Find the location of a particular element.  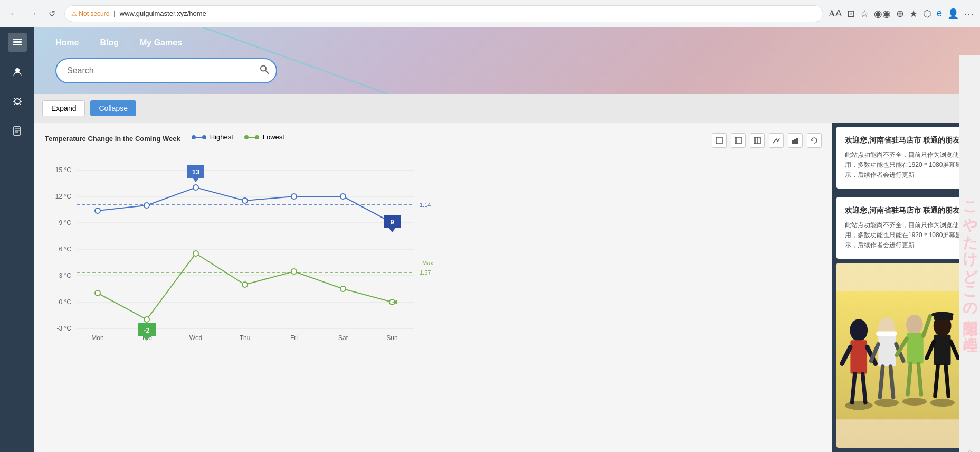

svg-text: 6 °C is located at coordinates (65, 249).